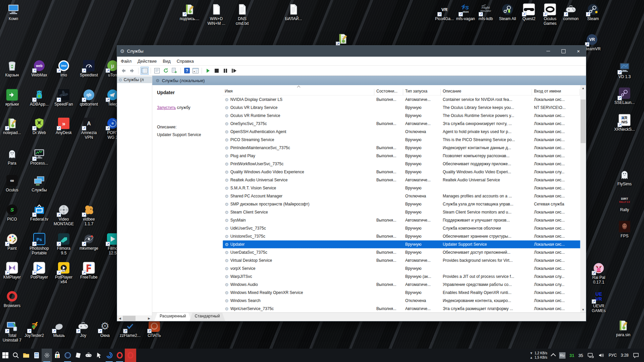 The height and width of the screenshot is (362, 644). I want to click on service-row: ⚙WarpJITSvcВручную (ак...Provides a JIT …, so click(401, 277).